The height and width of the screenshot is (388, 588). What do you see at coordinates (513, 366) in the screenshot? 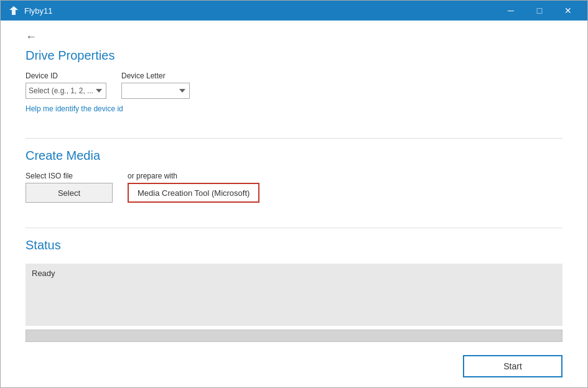
I see `start-button: Start` at bounding box center [513, 366].